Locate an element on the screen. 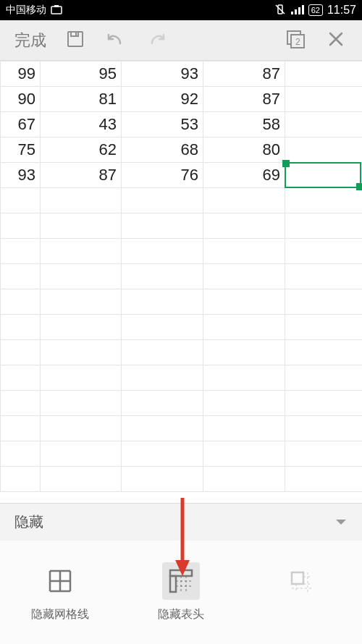 Image resolution: width=362 pixels, height=644 pixels. extra-hide-icon is located at coordinates (302, 582).